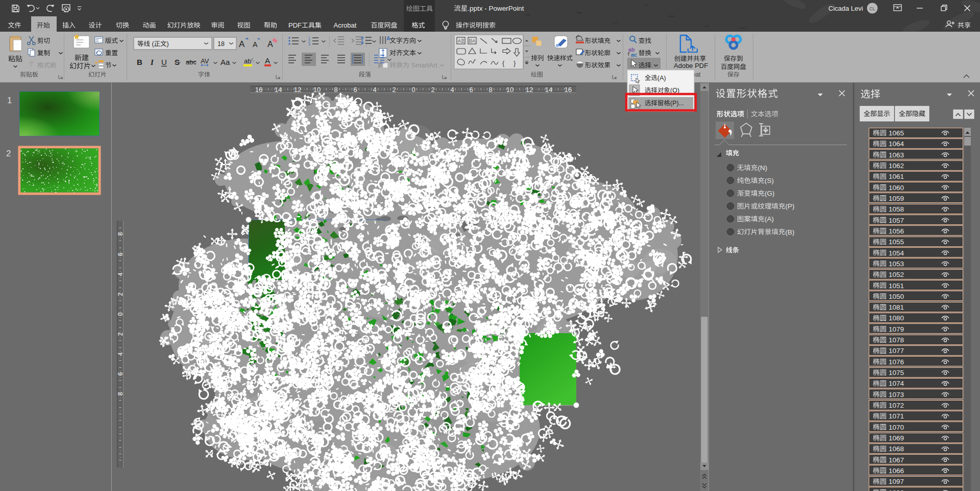  What do you see at coordinates (896, 362) in the screenshot?
I see `svg-text: 1076` at bounding box center [896, 362].